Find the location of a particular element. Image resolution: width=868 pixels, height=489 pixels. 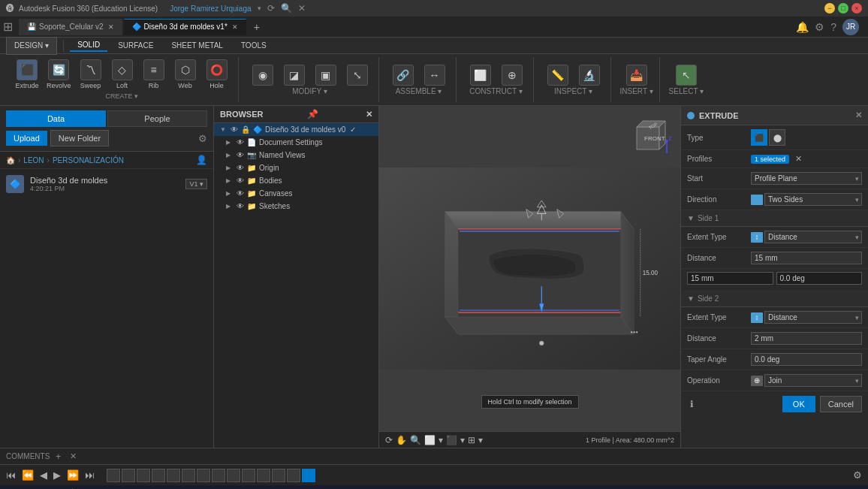

fit-icon: ⬜ is located at coordinates (429, 440).